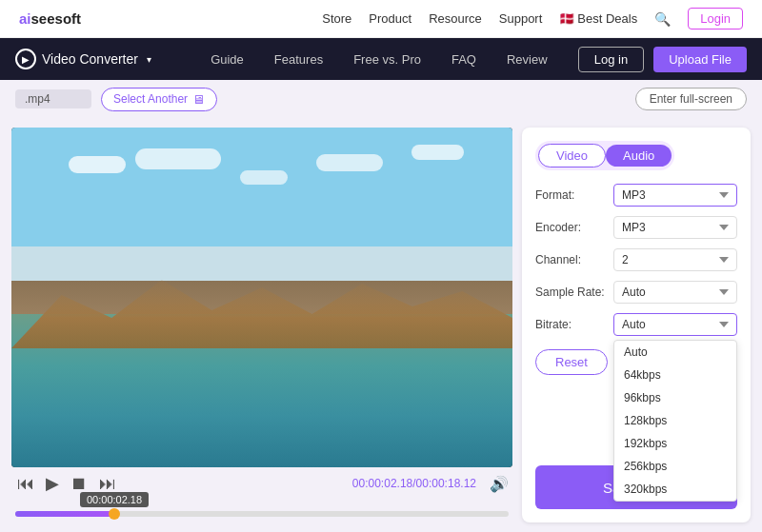  I want to click on format-select: MP3, so click(675, 195).